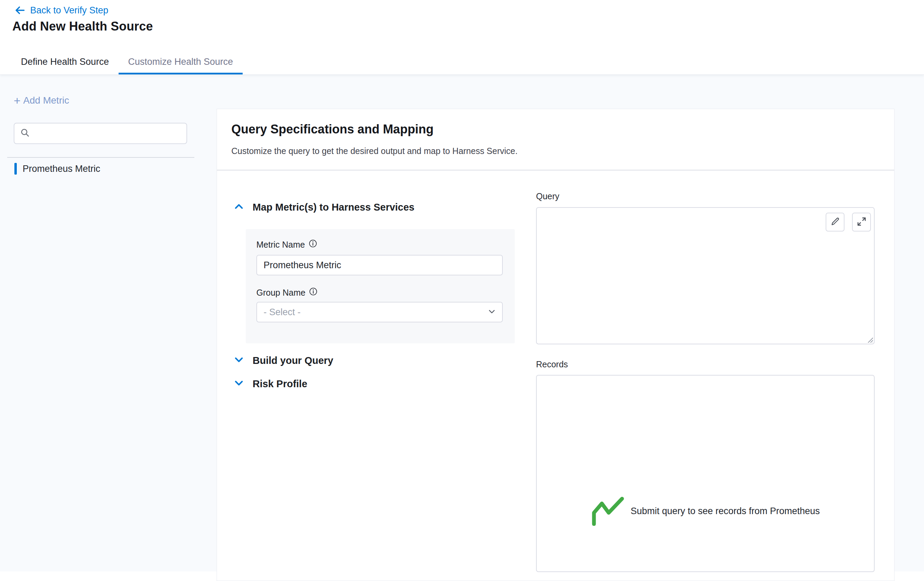  What do you see at coordinates (835, 222) in the screenshot?
I see `pencil-icon` at bounding box center [835, 222].